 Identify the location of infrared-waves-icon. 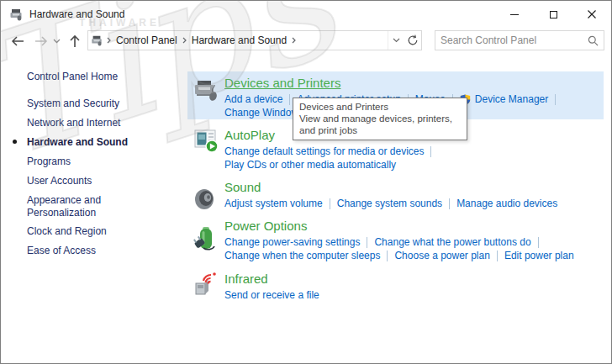
(206, 284).